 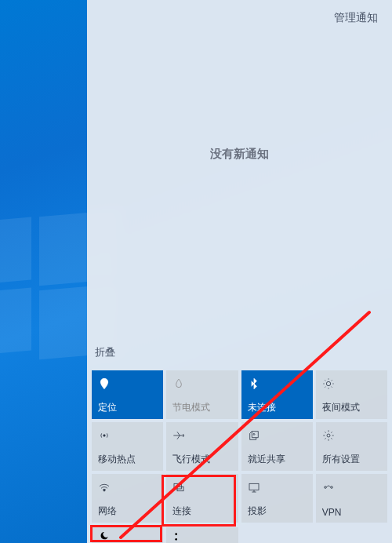 What do you see at coordinates (202, 460) in the screenshot?
I see `tile-label: 飞行模式` at bounding box center [202, 460].